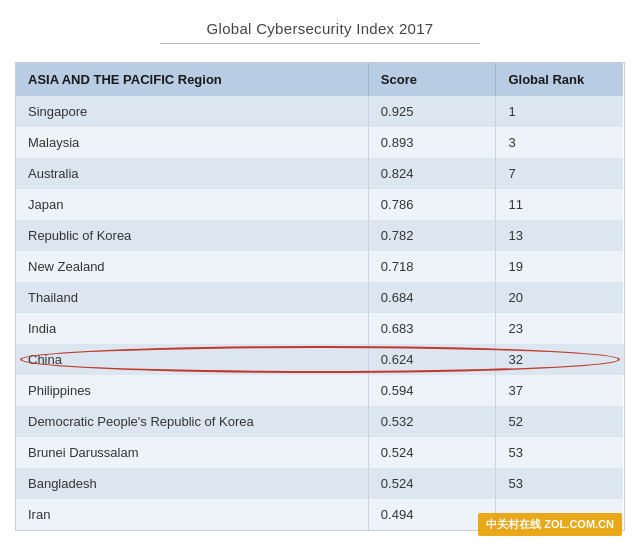 Image resolution: width=640 pixels, height=554 pixels. I want to click on cell-rank: 7, so click(560, 174).